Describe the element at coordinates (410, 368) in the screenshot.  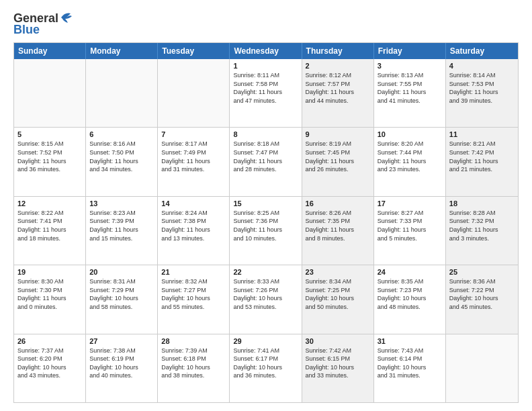
I see `calendar-cell-day-31: 31Sunrise: 7:43 AM Sunset: 6:14 PM Dayli…` at that location.